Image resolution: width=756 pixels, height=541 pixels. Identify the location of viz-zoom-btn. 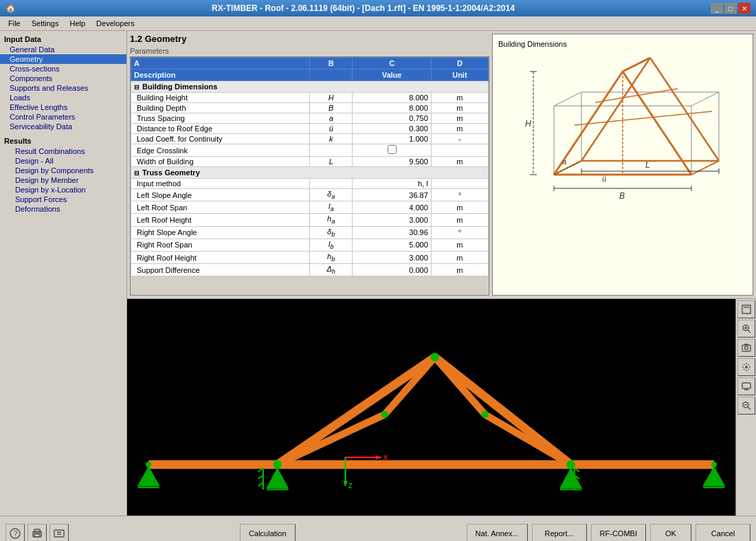
(746, 329).